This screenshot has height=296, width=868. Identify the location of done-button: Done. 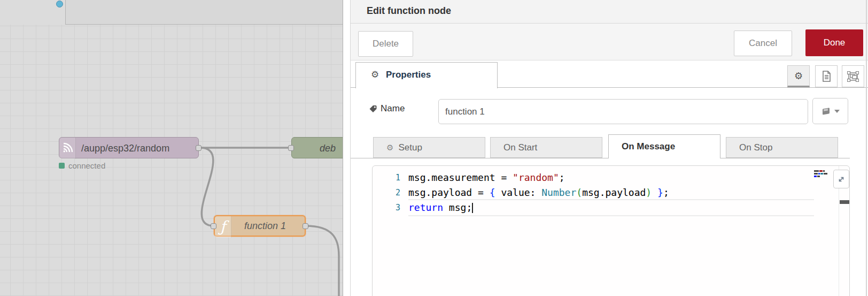
(834, 43).